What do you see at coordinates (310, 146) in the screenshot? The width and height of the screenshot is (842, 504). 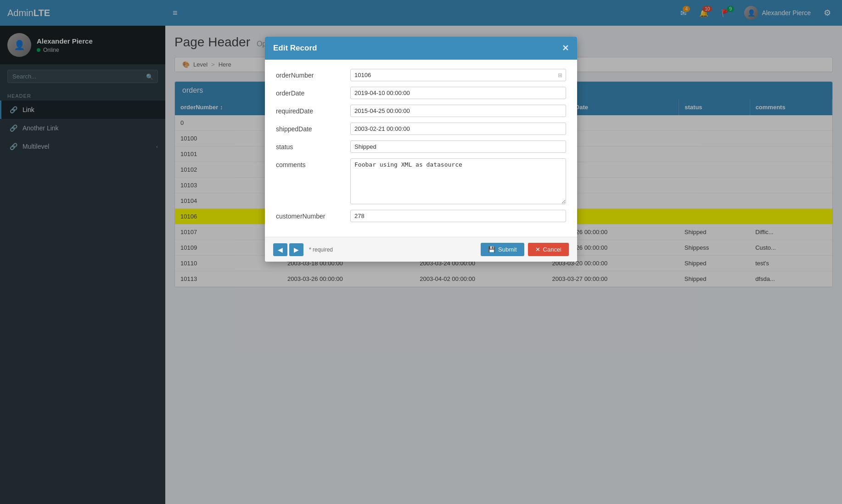 I see `label-status: status` at bounding box center [310, 146].